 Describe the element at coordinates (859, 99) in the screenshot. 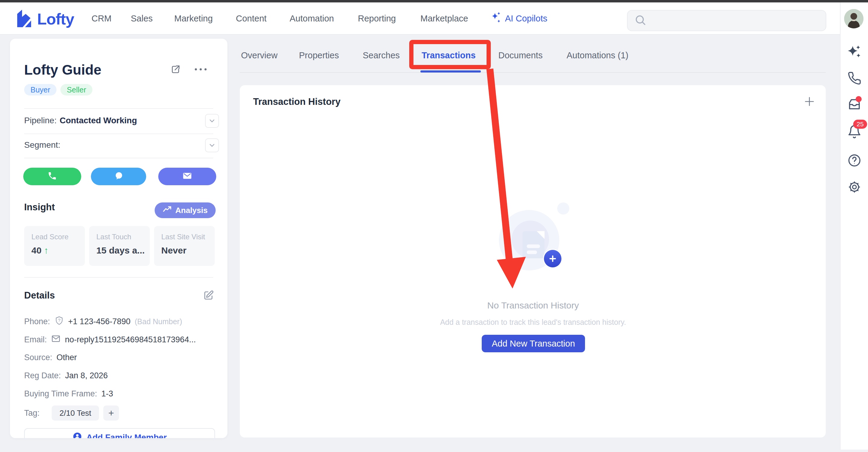

I see `inbox-unread-dot` at that location.